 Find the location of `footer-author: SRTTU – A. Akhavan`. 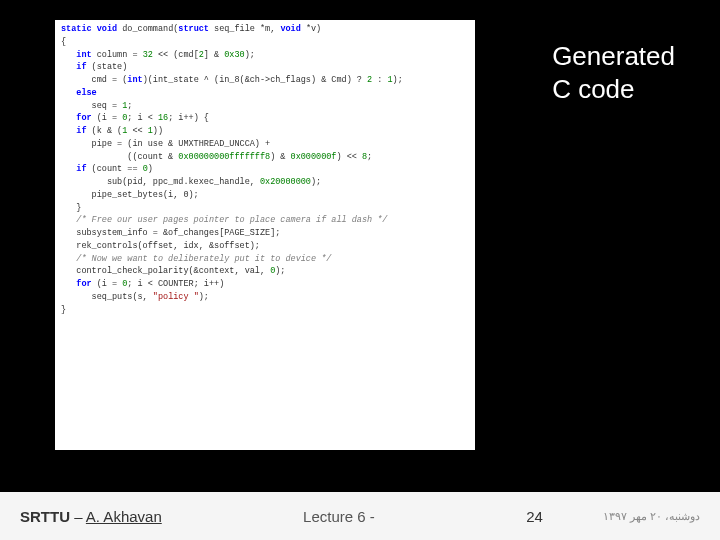

footer-author: SRTTU – A. Akhavan is located at coordinates (91, 516).